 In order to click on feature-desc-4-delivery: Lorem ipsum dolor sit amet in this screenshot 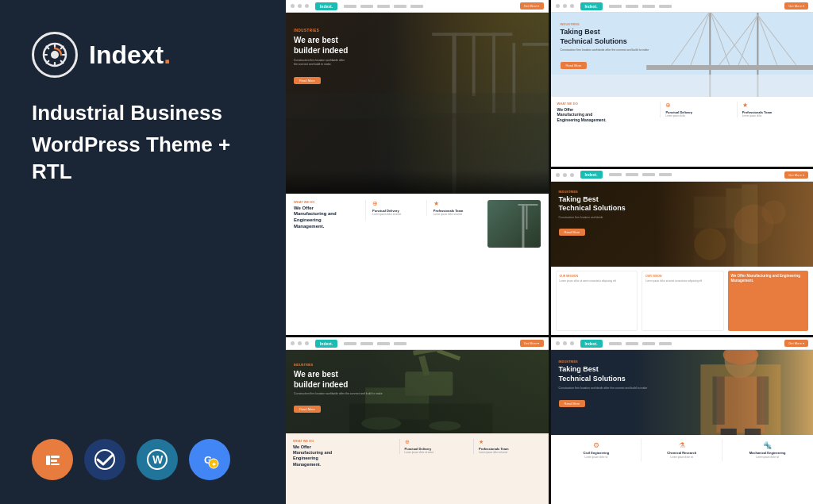, I will do `click(436, 452)`.